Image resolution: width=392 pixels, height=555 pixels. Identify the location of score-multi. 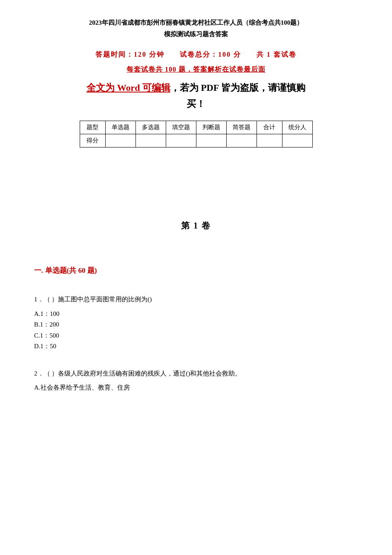
(151, 141).